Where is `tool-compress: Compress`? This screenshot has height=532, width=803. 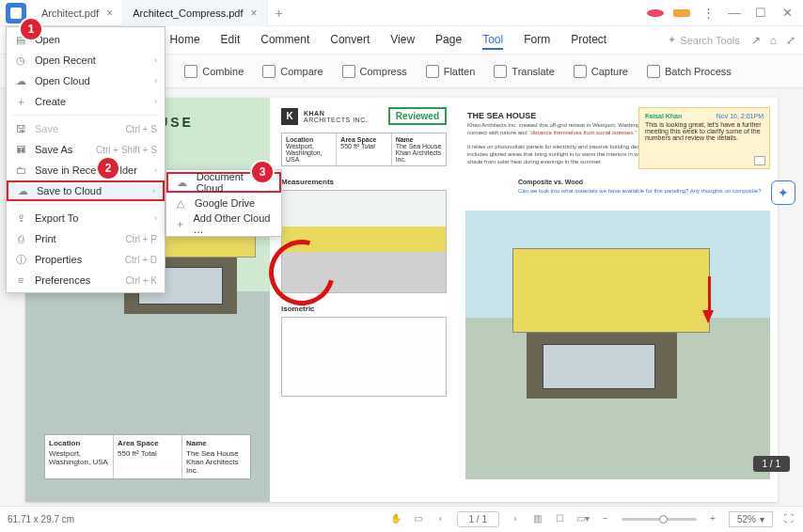
tool-compress: Compress is located at coordinates (374, 71).